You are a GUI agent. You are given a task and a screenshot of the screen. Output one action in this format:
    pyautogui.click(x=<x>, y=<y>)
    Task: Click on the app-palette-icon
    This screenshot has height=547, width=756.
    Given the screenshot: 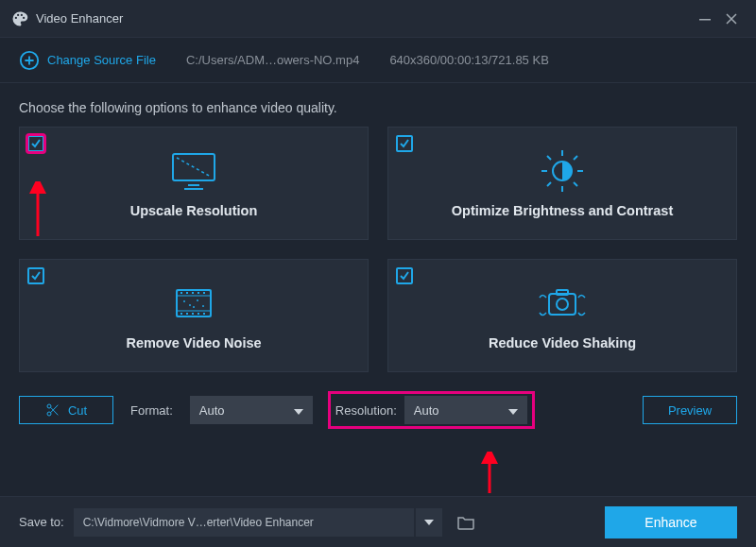 What is the action you would take?
    pyautogui.click(x=20, y=19)
    